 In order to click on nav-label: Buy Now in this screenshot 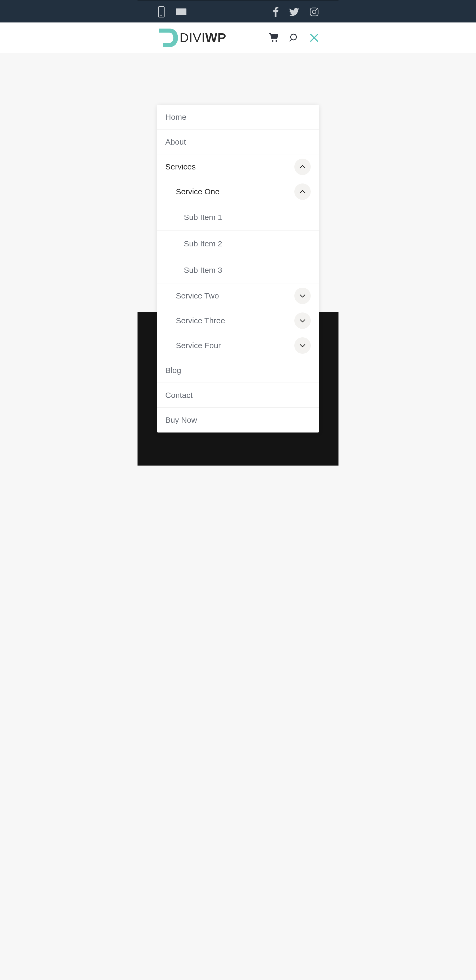, I will do `click(181, 420)`.